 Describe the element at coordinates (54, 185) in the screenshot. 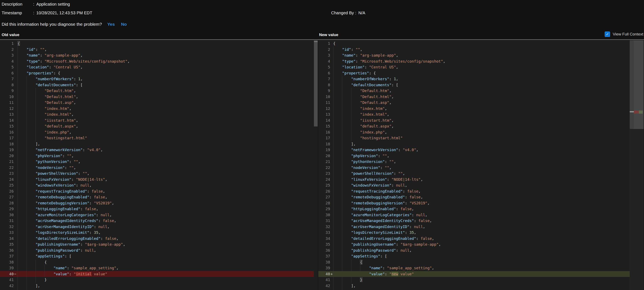

I see `code-text: "windowsFxVersion": null,` at that location.